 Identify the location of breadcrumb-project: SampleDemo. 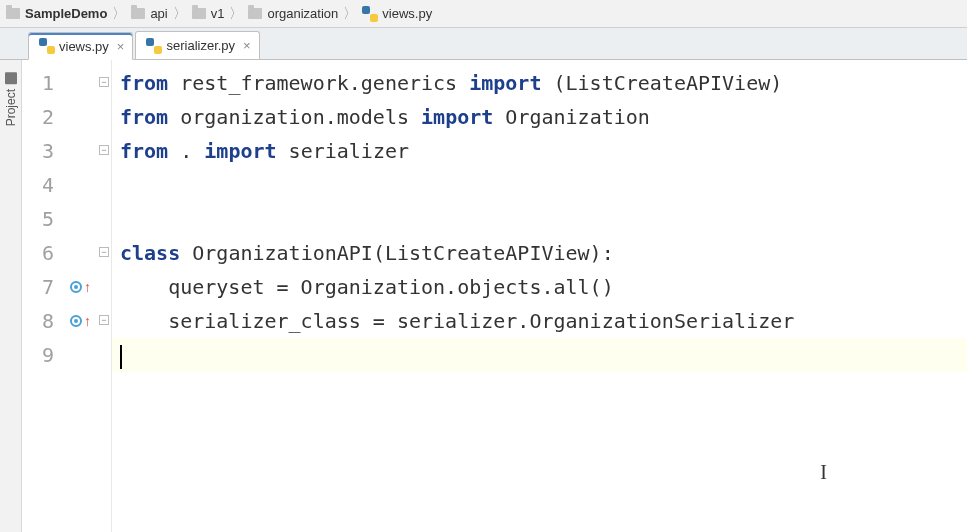
(56, 14).